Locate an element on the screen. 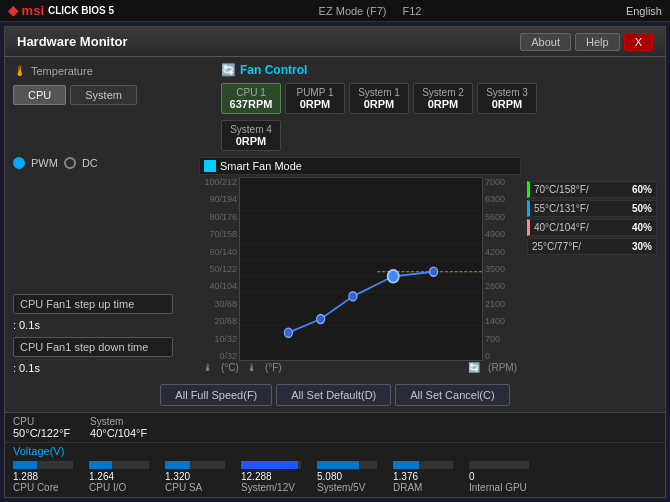 This screenshot has height=502, width=670. fan-tile-pump1-name: PUMP 1 is located at coordinates (315, 92).